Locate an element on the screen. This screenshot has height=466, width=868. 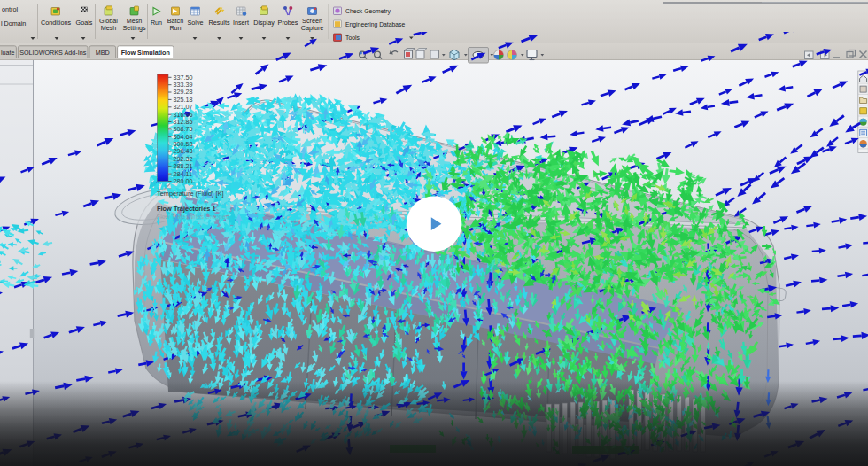
svg-text: Temperature (Fluid) [K] is located at coordinates (190, 193).